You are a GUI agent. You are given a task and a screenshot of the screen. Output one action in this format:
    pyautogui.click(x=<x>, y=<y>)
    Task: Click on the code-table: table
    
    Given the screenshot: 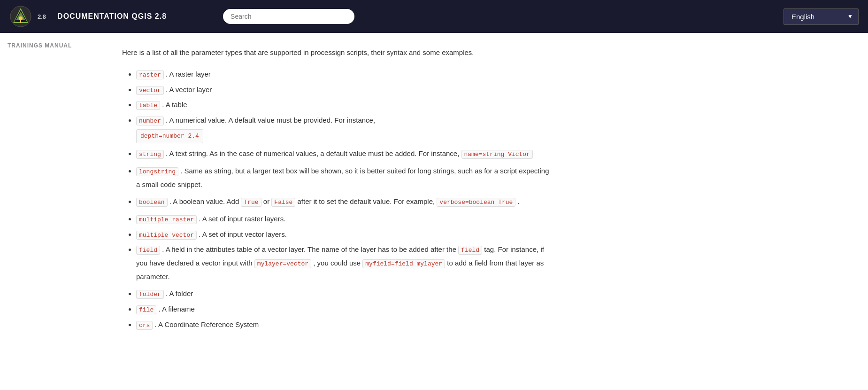 What is the action you would take?
    pyautogui.click(x=148, y=105)
    